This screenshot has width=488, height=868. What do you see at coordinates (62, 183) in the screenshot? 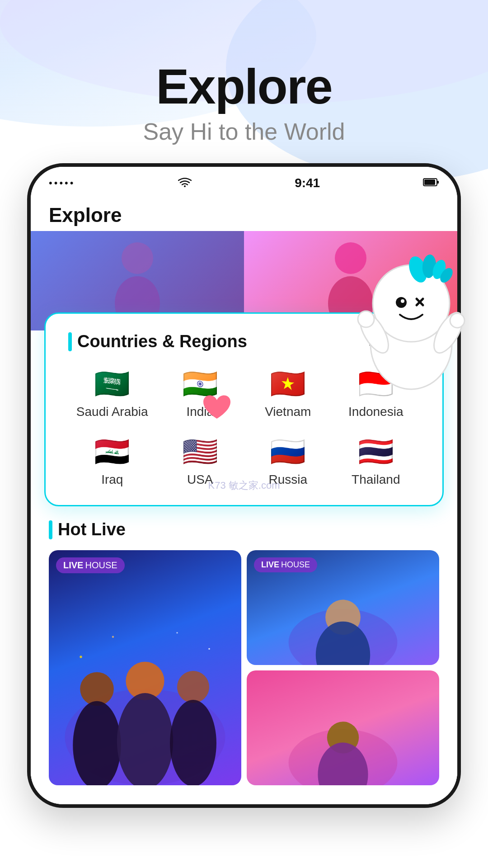
I see `signal-dots: •••••` at bounding box center [62, 183].